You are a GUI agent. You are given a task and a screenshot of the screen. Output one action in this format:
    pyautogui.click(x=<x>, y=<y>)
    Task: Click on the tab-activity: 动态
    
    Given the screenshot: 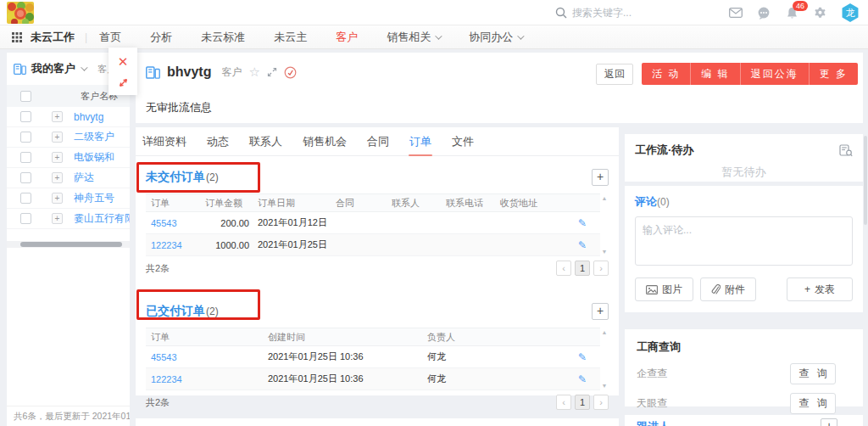 What is the action you would take?
    pyautogui.click(x=218, y=142)
    